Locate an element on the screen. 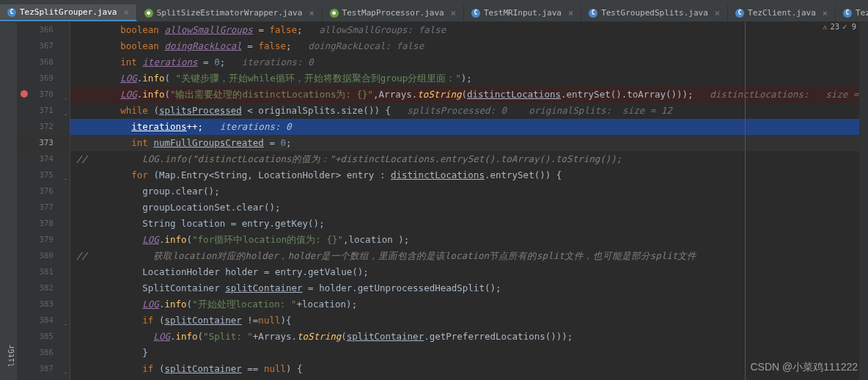  inspection-badges: ⚠ 23 ✓ 9 is located at coordinates (839, 26).